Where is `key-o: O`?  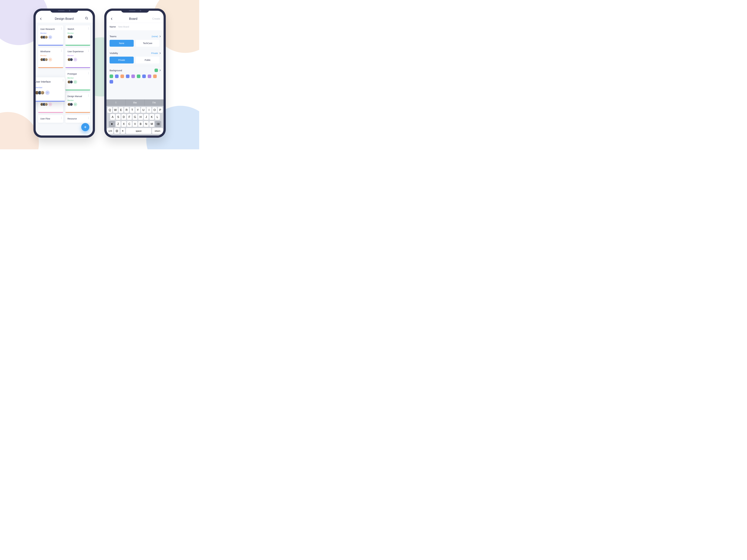 key-o: O is located at coordinates (155, 110).